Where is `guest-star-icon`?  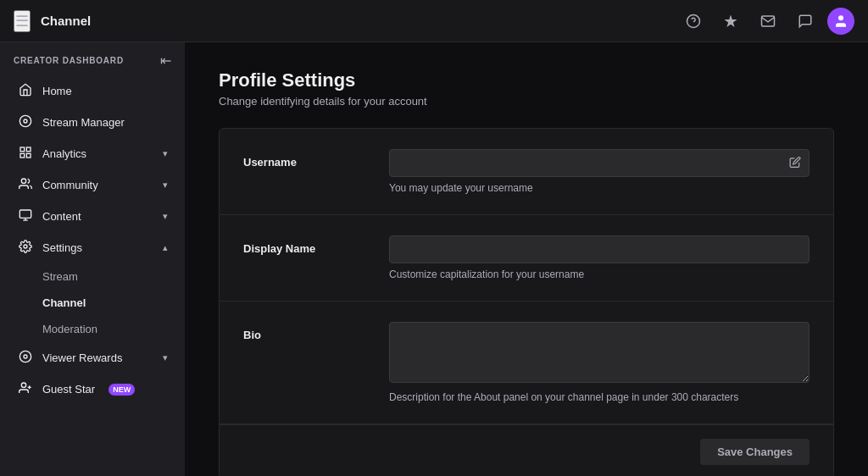
guest-star-icon is located at coordinates (25, 390).